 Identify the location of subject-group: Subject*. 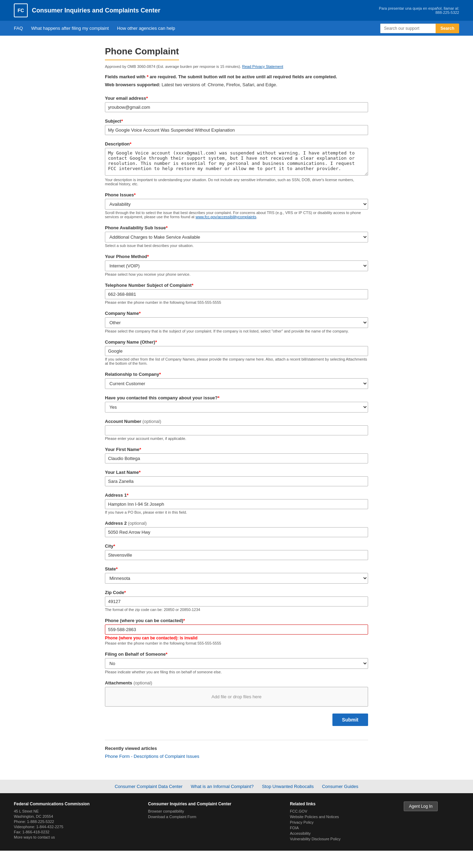
(237, 127).